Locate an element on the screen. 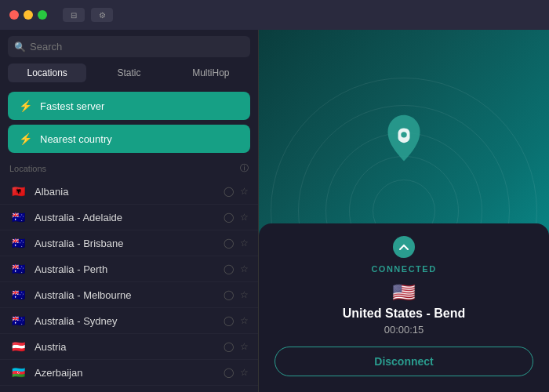  azerbaijan-actions: ◯ ☆ is located at coordinates (236, 372).